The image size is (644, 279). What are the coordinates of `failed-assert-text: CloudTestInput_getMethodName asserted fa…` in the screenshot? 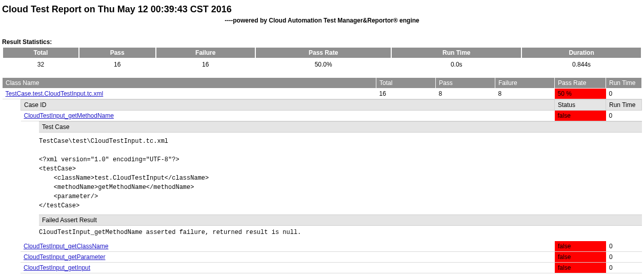 It's located at (340, 233).